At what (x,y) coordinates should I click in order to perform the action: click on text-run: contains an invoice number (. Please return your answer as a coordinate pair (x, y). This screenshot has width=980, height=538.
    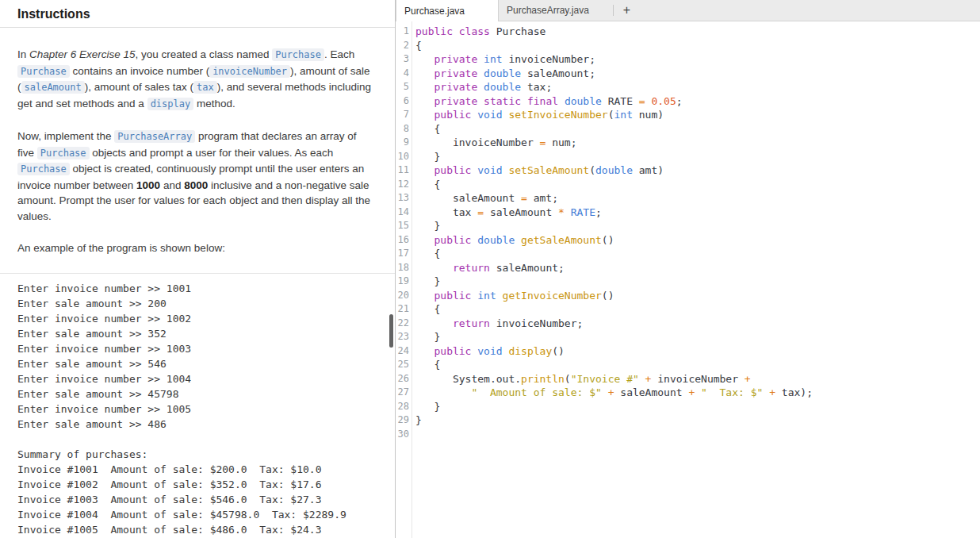
    Looking at the image, I should click on (140, 71).